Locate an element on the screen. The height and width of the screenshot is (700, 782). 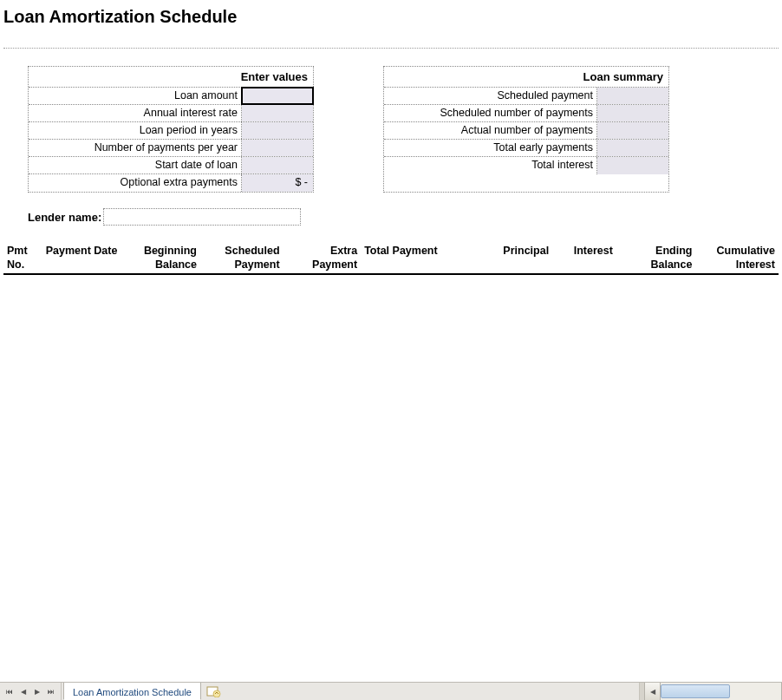
next-sheet-icon: ▶ is located at coordinates (37, 692).